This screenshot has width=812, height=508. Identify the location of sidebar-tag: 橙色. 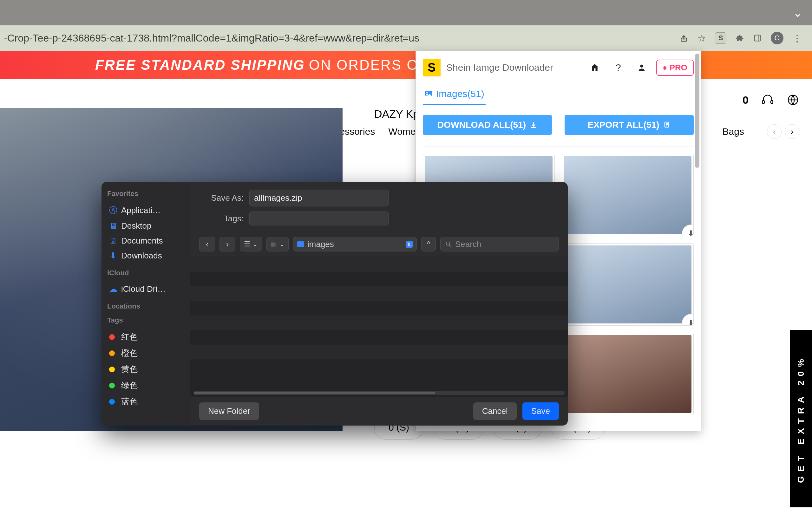
(146, 353).